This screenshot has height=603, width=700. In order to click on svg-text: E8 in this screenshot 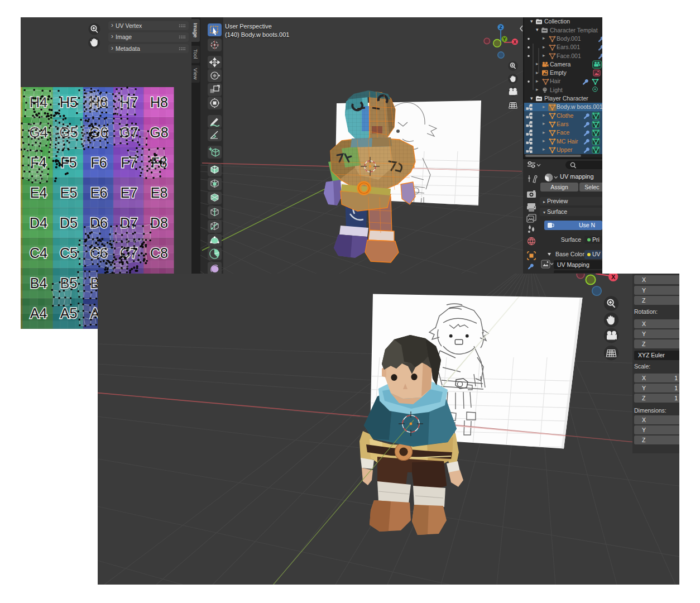, I will do `click(160, 193)`.